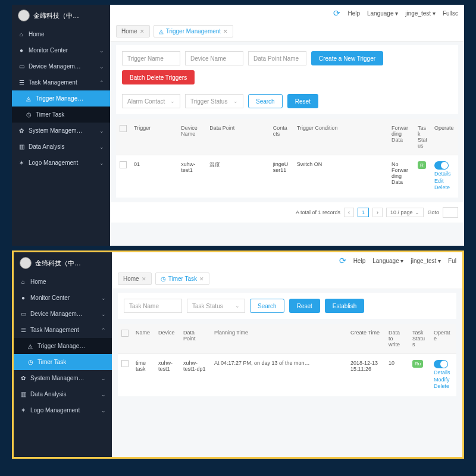 The image size is (476, 476). Describe the element at coordinates (422, 137) in the screenshot. I see `col-status: Task Status` at that location.